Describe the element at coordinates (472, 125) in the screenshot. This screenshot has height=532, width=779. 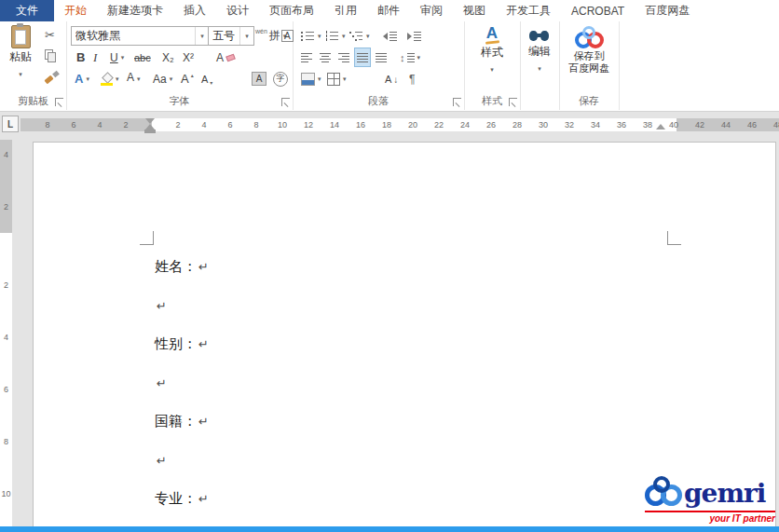
I see `ruler-numbers: 2468101214161820222426283032343638404244…` at that location.